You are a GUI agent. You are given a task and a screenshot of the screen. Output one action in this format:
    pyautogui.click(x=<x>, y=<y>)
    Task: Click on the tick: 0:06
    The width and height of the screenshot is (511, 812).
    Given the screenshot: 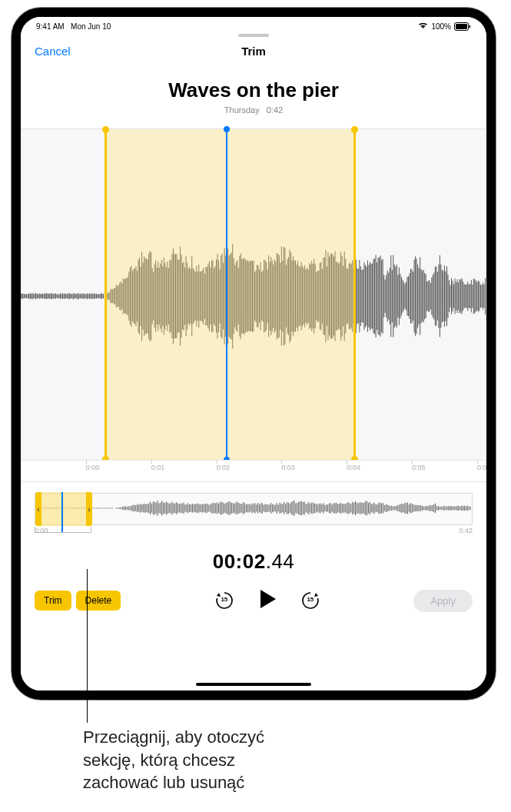 What is the action you would take?
    pyautogui.click(x=484, y=468)
    